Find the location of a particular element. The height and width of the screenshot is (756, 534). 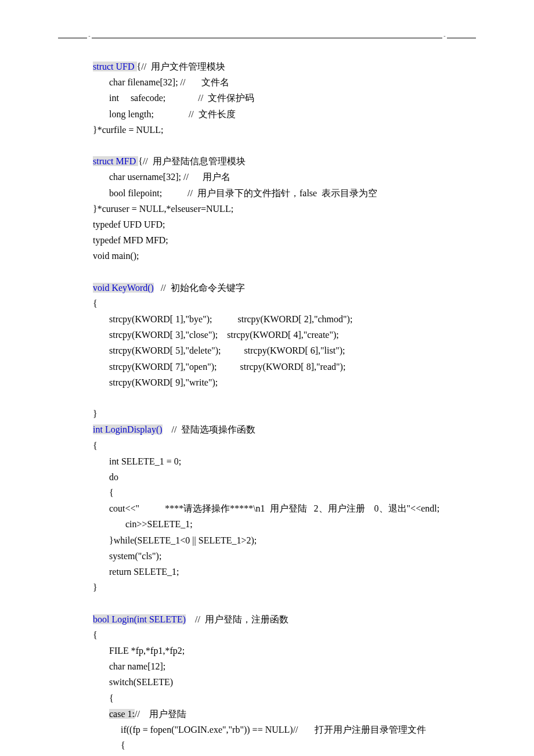

code-line: int safecode; // 文件保护码 is located at coordinates (282, 98).